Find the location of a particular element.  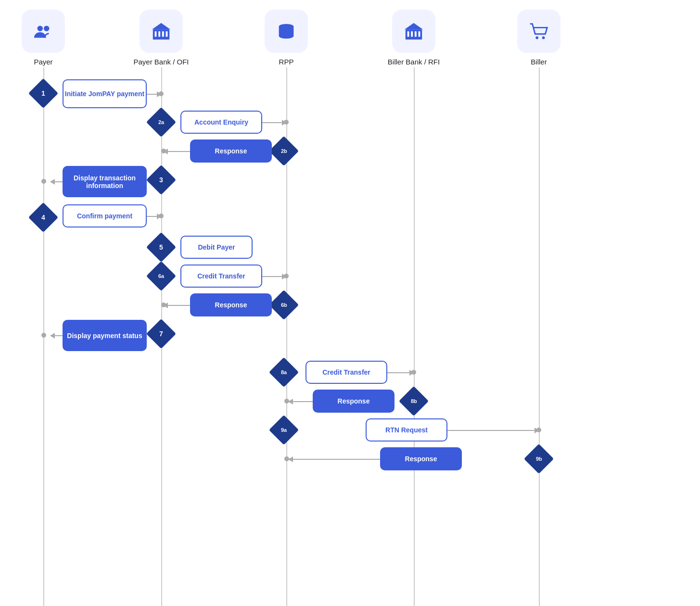

step-8a-msg: Credit Transfer is located at coordinates (346, 372).